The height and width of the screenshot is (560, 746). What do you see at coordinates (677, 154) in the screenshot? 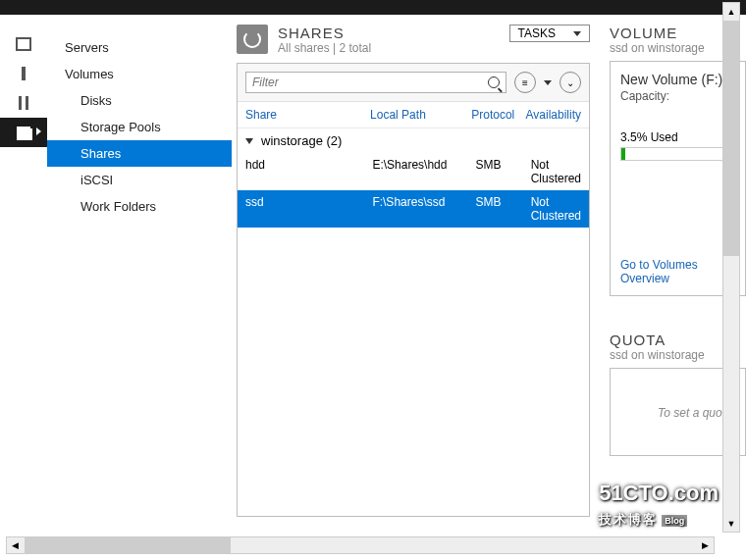
I see `progress-bar` at bounding box center [677, 154].